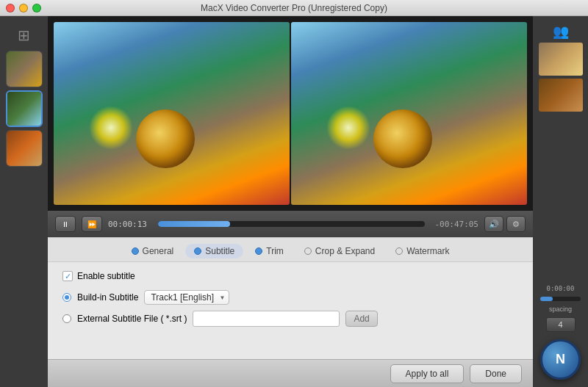 The image size is (588, 387). What do you see at coordinates (505, 224) in the screenshot?
I see `transport-extras: 🔊 ⚙` at bounding box center [505, 224].